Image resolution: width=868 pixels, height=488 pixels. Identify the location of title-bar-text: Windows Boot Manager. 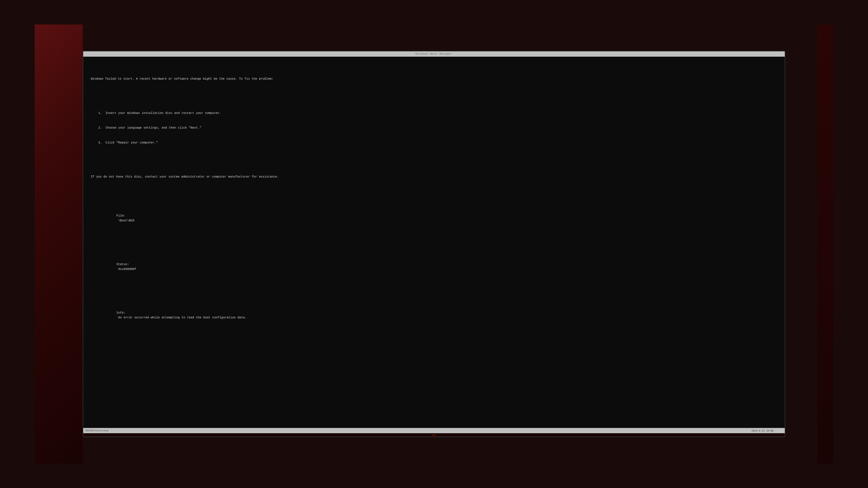
(434, 54).